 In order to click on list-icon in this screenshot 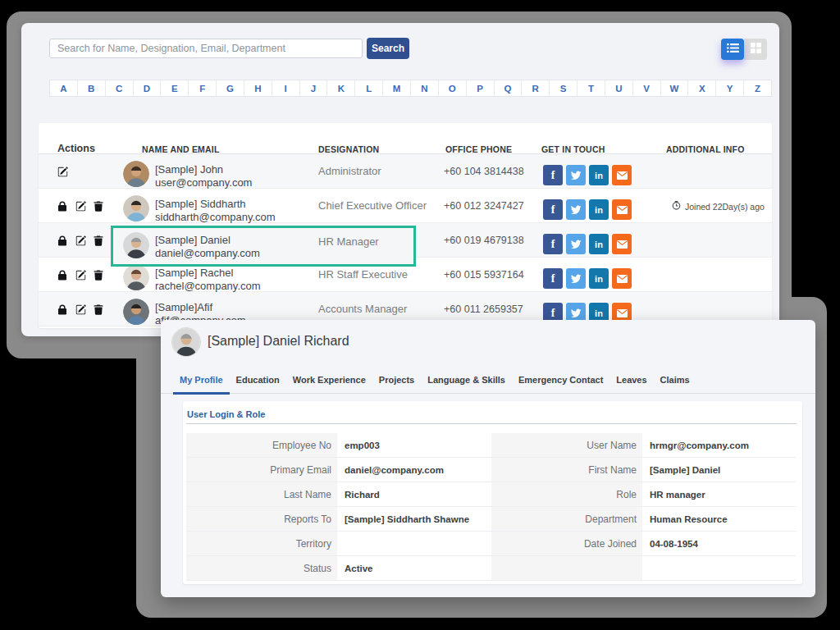, I will do `click(733, 49)`.